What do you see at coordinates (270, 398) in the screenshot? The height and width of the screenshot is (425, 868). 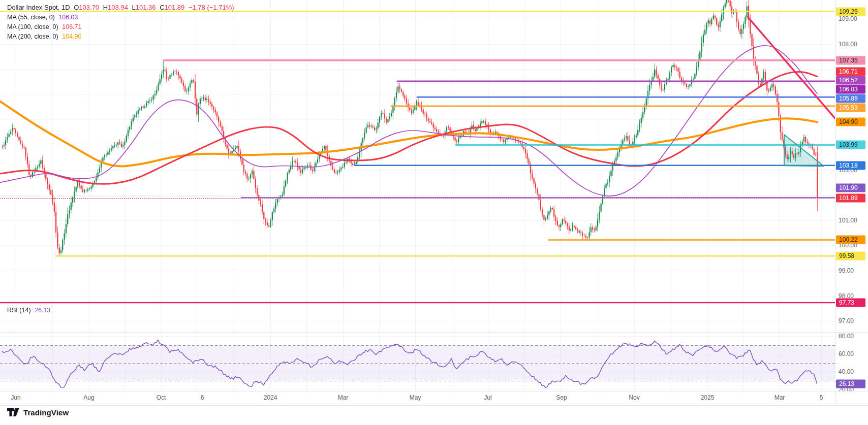 I see `time-axis-label-2024: 2024` at bounding box center [270, 398].